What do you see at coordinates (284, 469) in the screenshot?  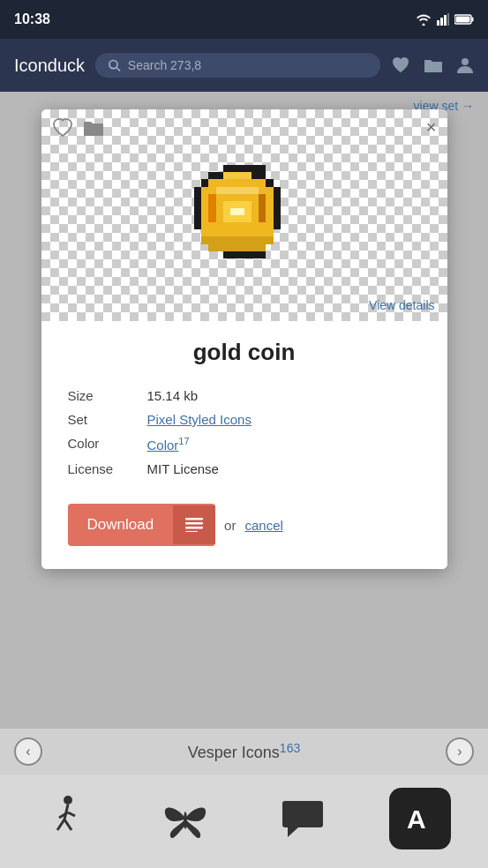 I see `value-license: MIT License` at bounding box center [284, 469].